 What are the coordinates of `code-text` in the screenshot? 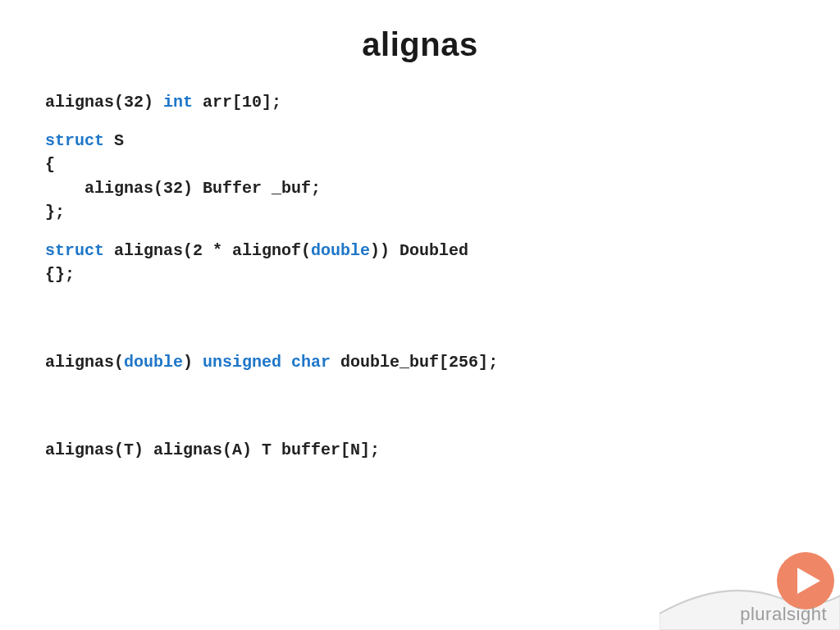 It's located at (286, 363).